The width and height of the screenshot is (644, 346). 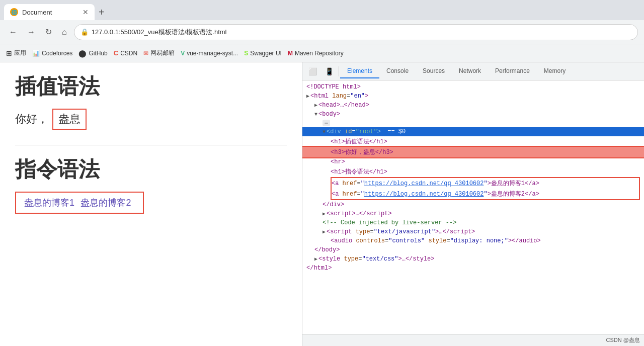 What do you see at coordinates (106, 203) in the screenshot?
I see `blog-link-2: 盎息的博客2` at bounding box center [106, 203].